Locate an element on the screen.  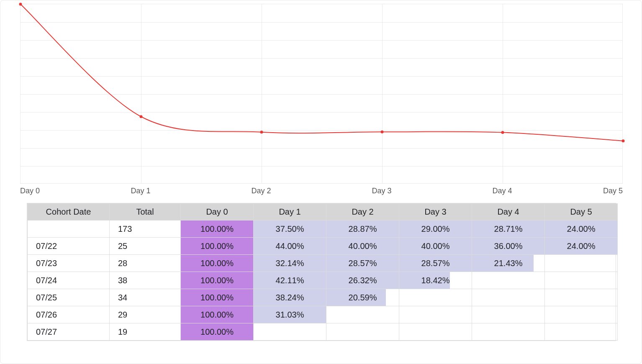
retention-cell: 18.42% is located at coordinates (436, 280).